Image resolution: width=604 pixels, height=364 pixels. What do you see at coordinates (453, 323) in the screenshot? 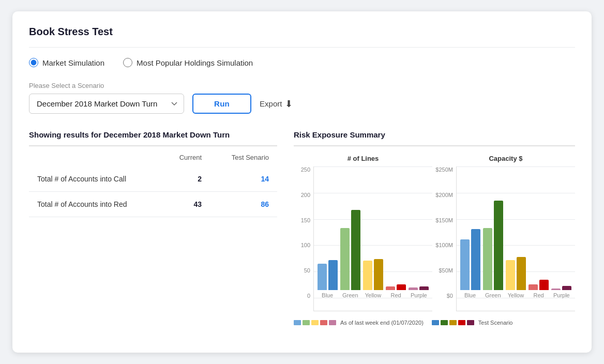
I see `legend-swatch-yellow-test` at bounding box center [453, 323].